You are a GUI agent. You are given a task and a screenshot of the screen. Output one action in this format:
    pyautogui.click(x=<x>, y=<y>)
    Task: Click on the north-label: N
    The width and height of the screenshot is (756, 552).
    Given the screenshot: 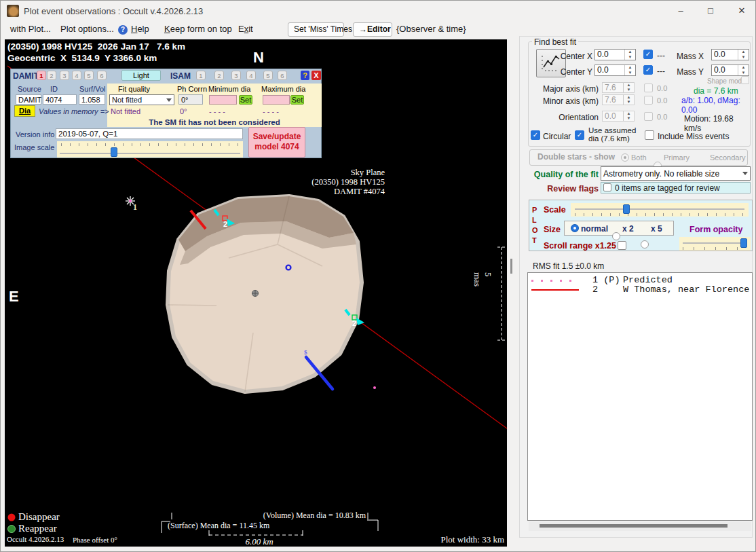 What is the action you would take?
    pyautogui.click(x=259, y=58)
    